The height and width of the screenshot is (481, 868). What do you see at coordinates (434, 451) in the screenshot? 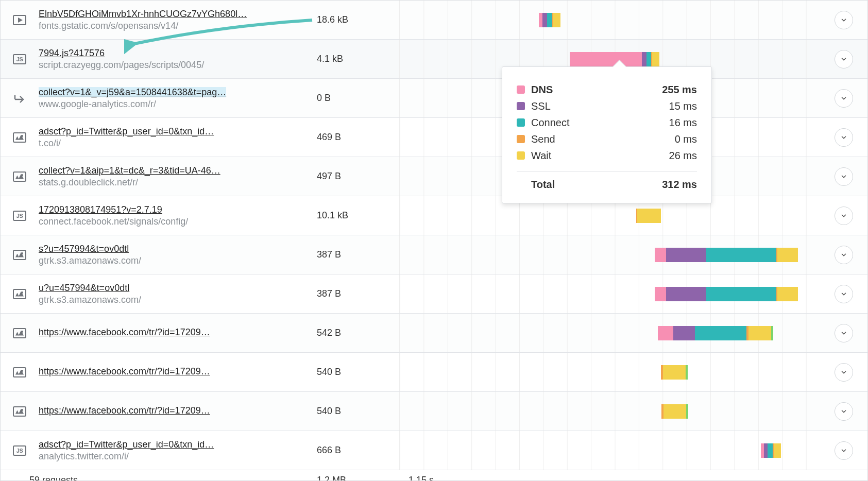
I see `request-row: JSadsct?p_id=Twitter&p_user_id=0&txn_id……` at bounding box center [434, 451].